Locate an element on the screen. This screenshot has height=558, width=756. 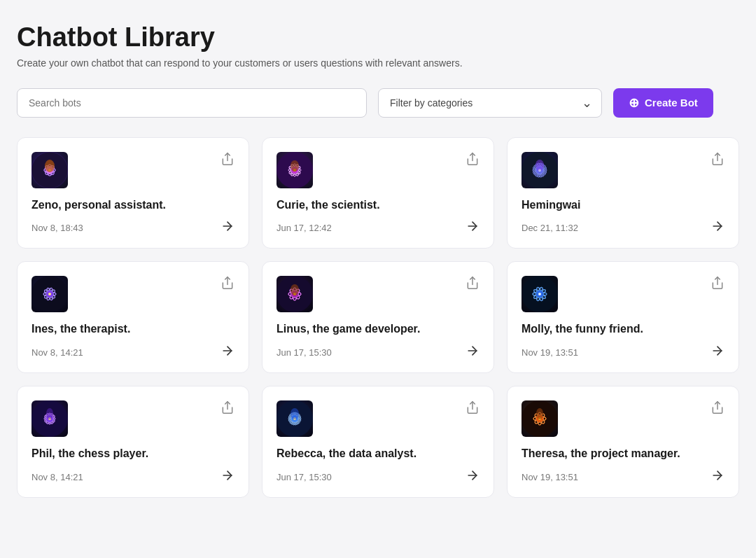
bot-avatar-ines is located at coordinates (50, 294).